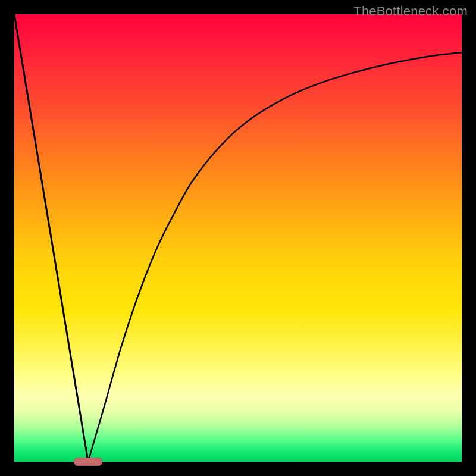 The width and height of the screenshot is (476, 476). Describe the element at coordinates (88, 462) in the screenshot. I see `bottleneck-marker` at that location.